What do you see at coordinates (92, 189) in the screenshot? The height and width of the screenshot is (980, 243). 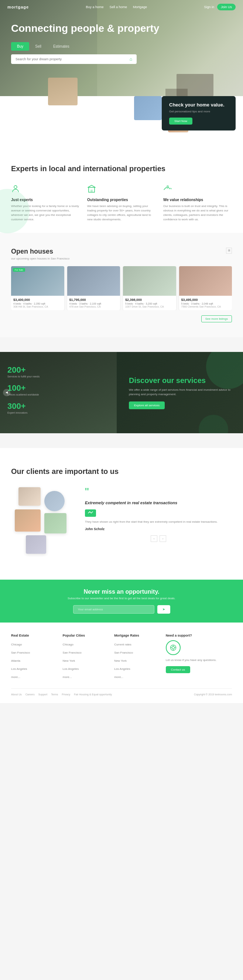 I see `building-icon` at bounding box center [92, 189].